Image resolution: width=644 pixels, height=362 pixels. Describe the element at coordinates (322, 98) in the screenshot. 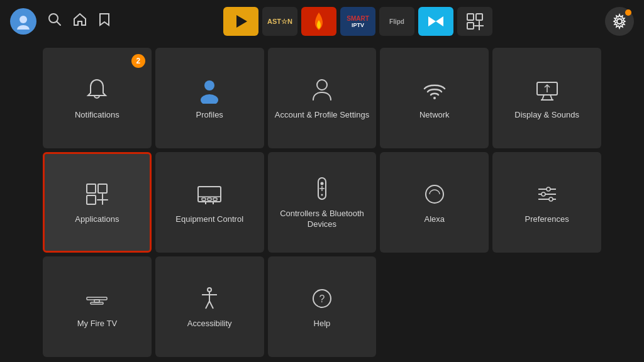

I see `tile-account: Account & Profile Settings` at that location.